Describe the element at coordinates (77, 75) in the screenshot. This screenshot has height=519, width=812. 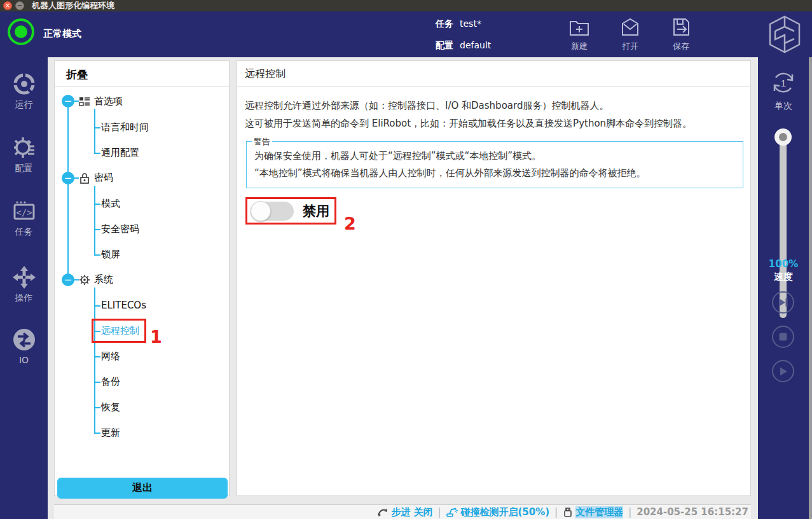
I see `collapse-header: 折叠` at that location.